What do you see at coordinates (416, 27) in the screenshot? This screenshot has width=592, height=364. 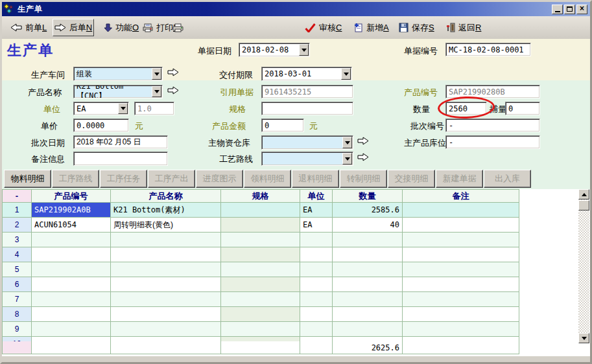 I see `save-button: 保存S` at bounding box center [416, 27].